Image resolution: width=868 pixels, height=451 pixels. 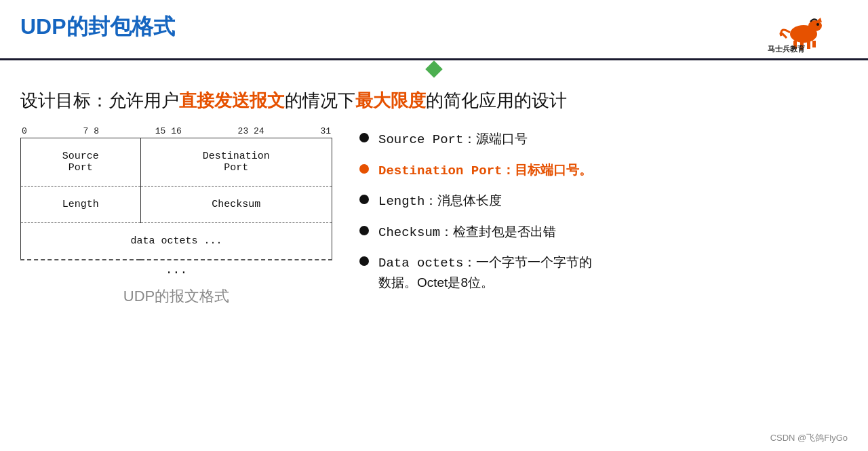 I want to click on table-row: data octets ..., so click(x=176, y=241).